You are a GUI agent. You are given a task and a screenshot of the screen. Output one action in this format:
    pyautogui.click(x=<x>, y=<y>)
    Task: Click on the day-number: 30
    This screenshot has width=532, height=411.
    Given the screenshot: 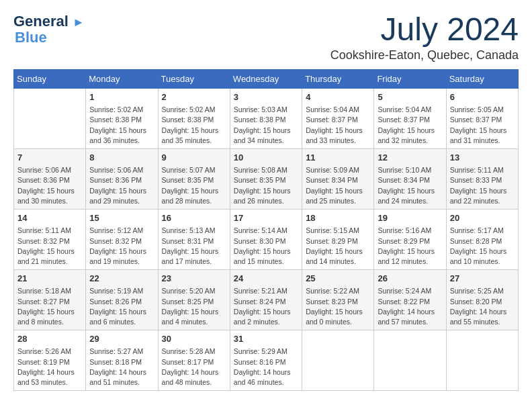 What is the action you would take?
    pyautogui.click(x=194, y=339)
    